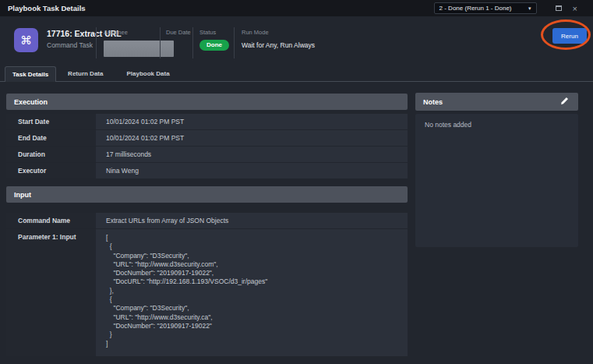 This screenshot has height=364, width=593. I want to click on close-button: ×, so click(575, 9).